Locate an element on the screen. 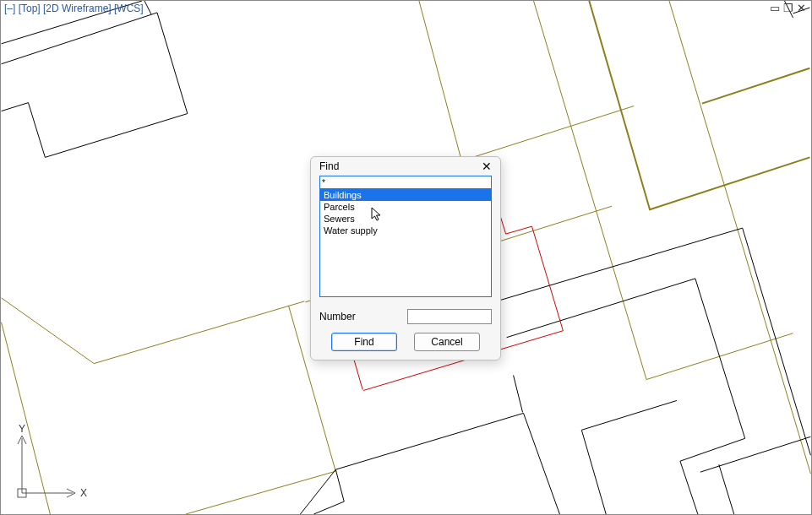  find-search-input is located at coordinates (406, 182).